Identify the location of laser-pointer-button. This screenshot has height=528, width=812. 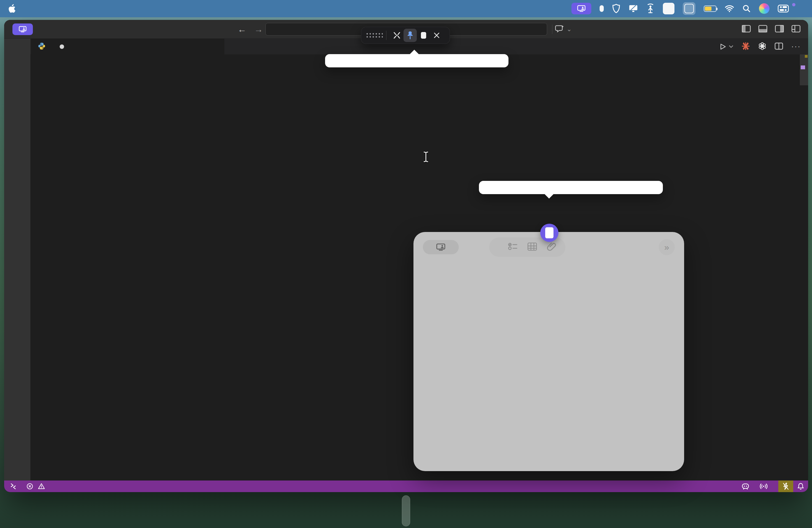
(397, 35).